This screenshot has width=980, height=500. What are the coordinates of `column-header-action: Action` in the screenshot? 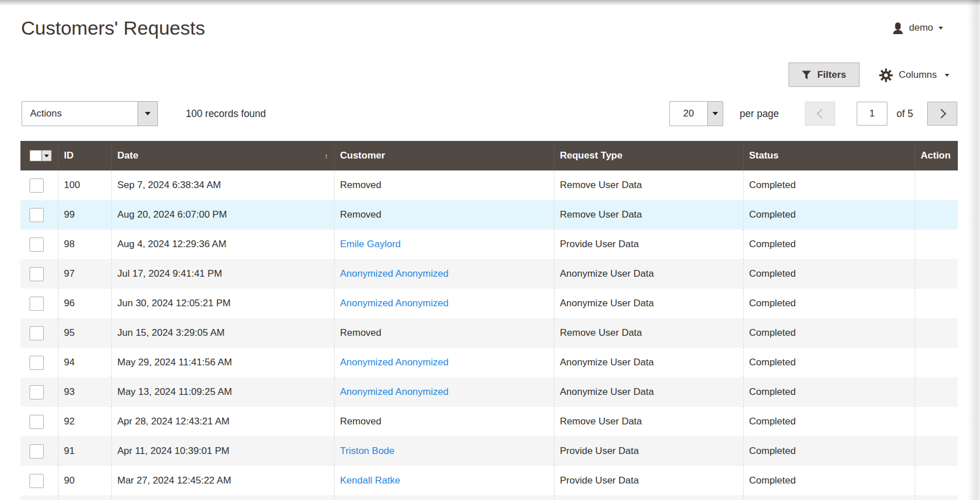 It's located at (936, 156).